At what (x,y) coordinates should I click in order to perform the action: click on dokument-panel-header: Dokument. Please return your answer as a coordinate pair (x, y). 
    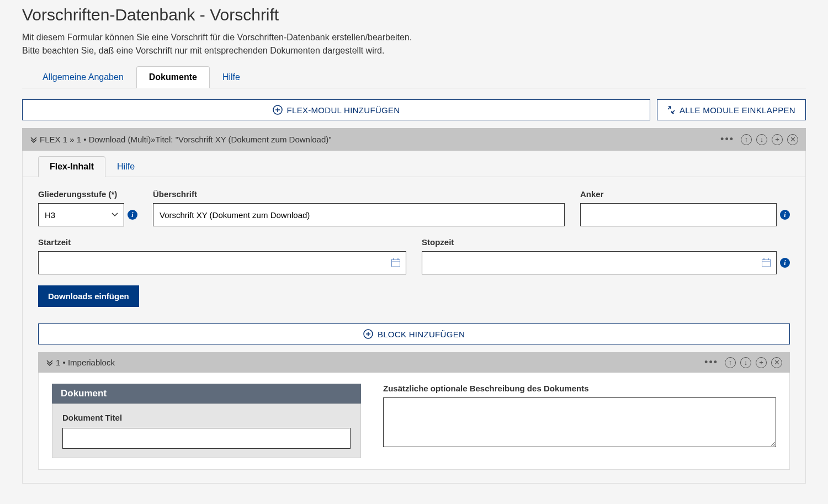
    Looking at the image, I should click on (206, 394).